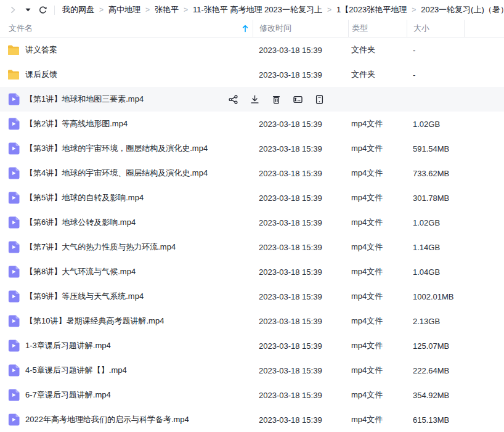 The width and height of the screenshot is (504, 432). I want to click on sort-ascending-icon, so click(245, 28).